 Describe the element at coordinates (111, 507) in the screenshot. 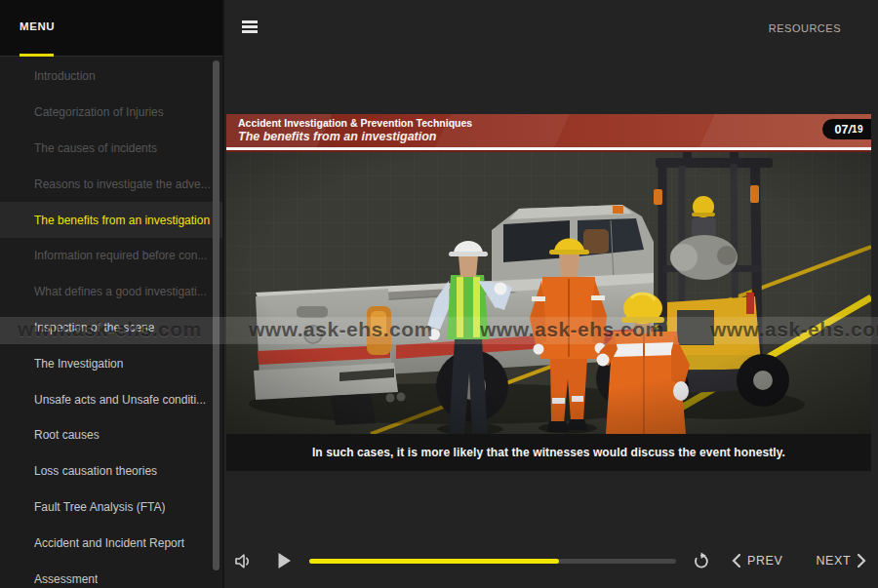

I see `sidebar-item: Fault Tree Analysis (FTA)` at that location.